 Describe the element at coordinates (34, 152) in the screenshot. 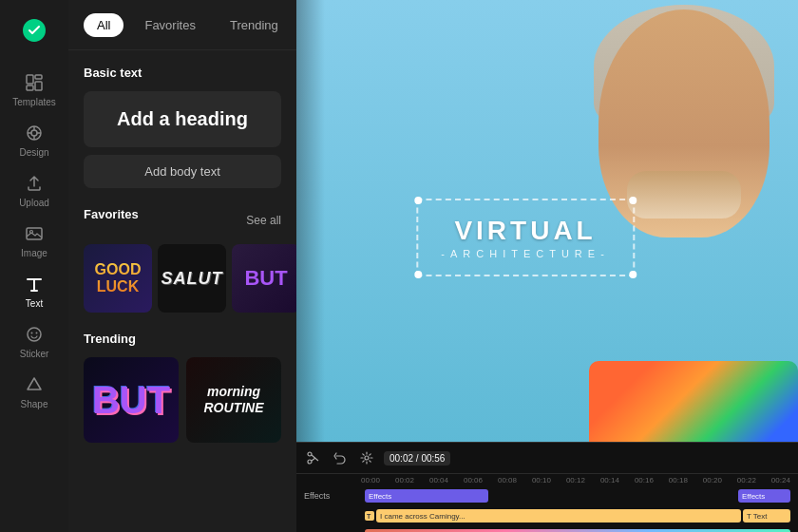

I see `design-label: Design` at that location.